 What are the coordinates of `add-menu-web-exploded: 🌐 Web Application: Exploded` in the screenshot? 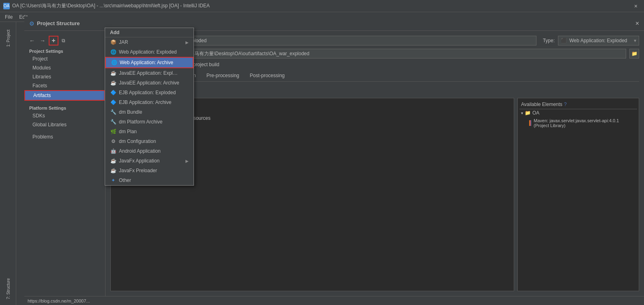 It's located at (149, 52).